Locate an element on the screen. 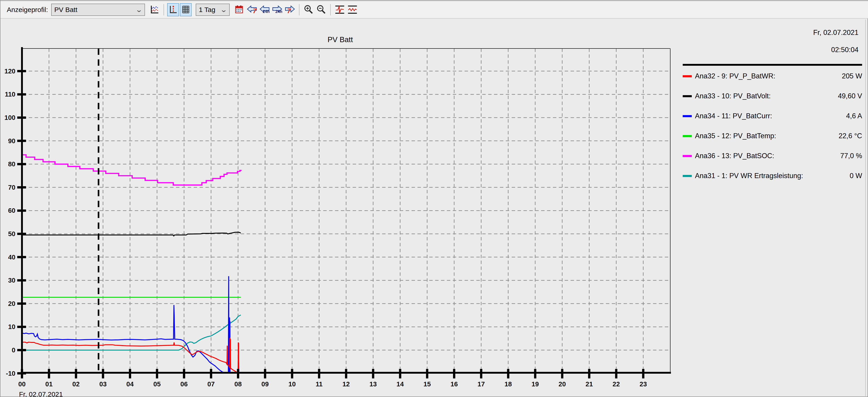  y-tick-label: -10 is located at coordinates (11, 373).